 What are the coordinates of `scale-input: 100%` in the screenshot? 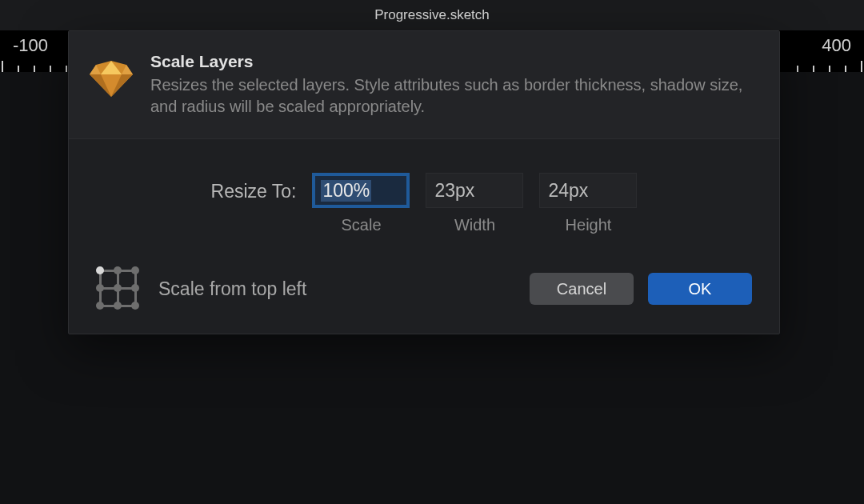 It's located at (361, 190).